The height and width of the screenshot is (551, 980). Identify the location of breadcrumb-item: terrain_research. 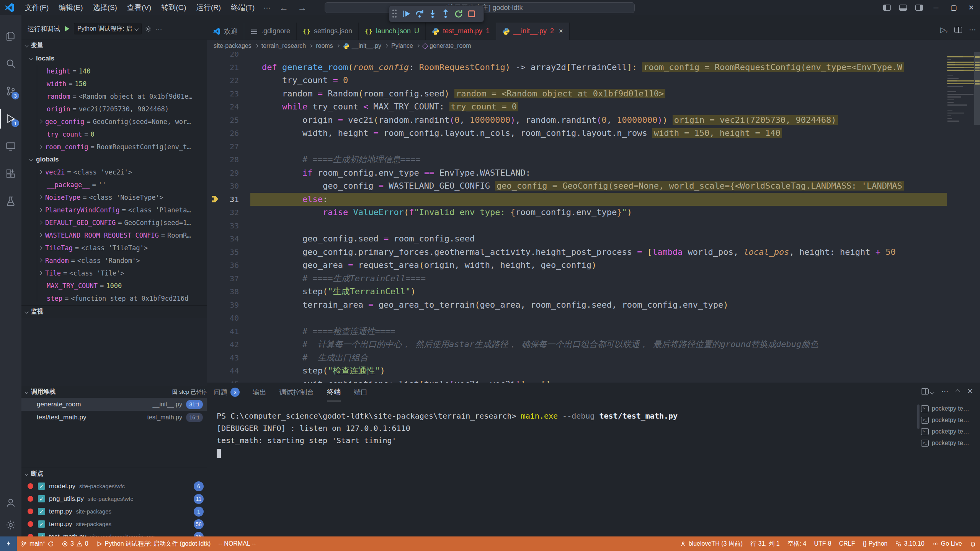
(284, 46).